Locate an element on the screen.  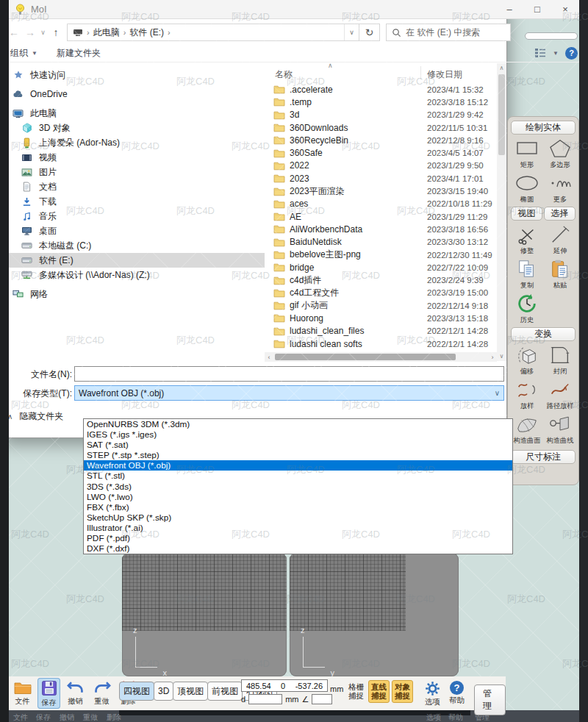
organize-button: 组织 ▼ is located at coordinates (24, 53).